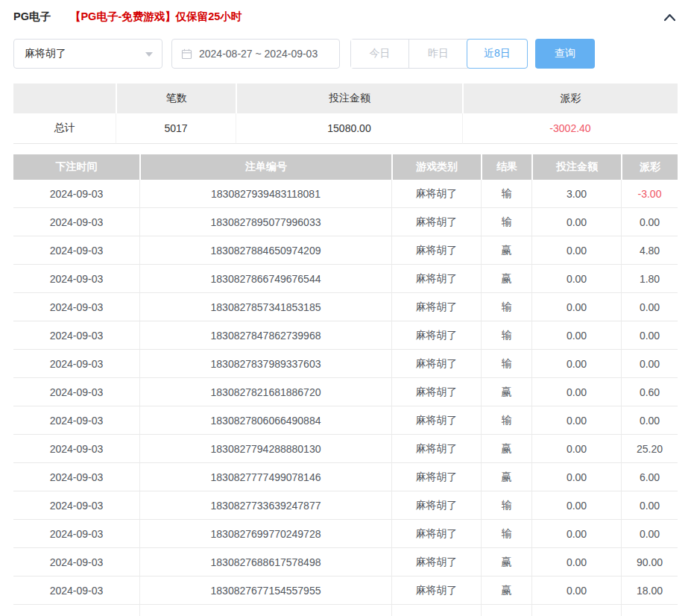 Image resolution: width=691 pixels, height=616 pixels. What do you see at coordinates (45, 54) in the screenshot?
I see `game-select-value: 麻将胡了` at bounding box center [45, 54].